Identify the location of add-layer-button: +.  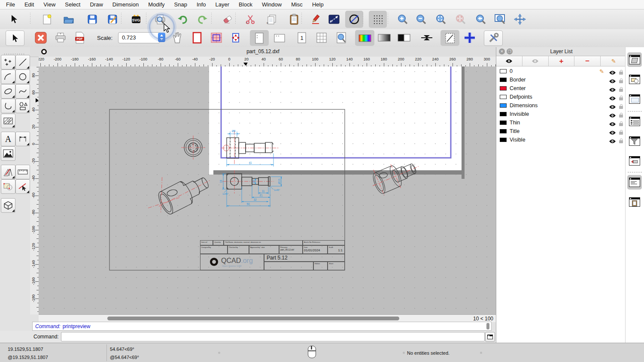
(562, 61).